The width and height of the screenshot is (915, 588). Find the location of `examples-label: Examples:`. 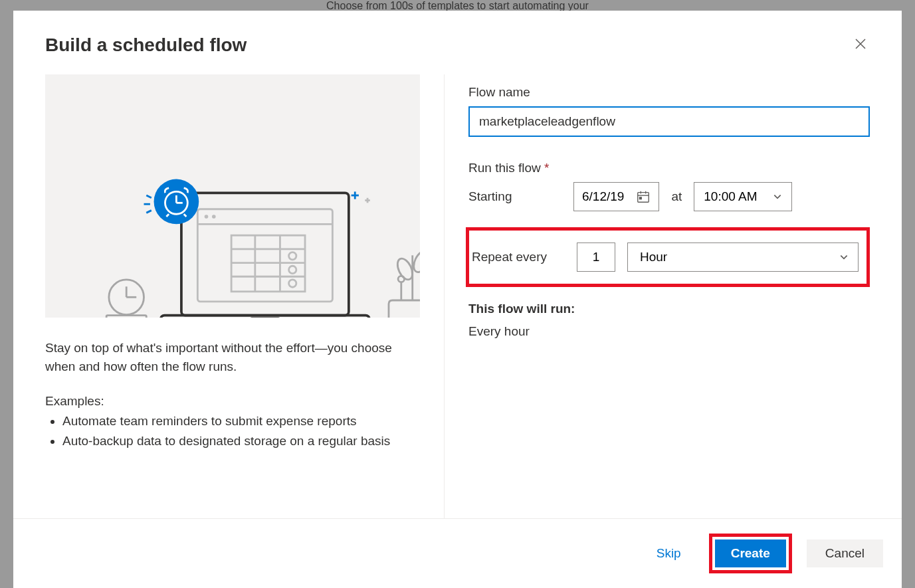

examples-label: Examples: is located at coordinates (233, 401).